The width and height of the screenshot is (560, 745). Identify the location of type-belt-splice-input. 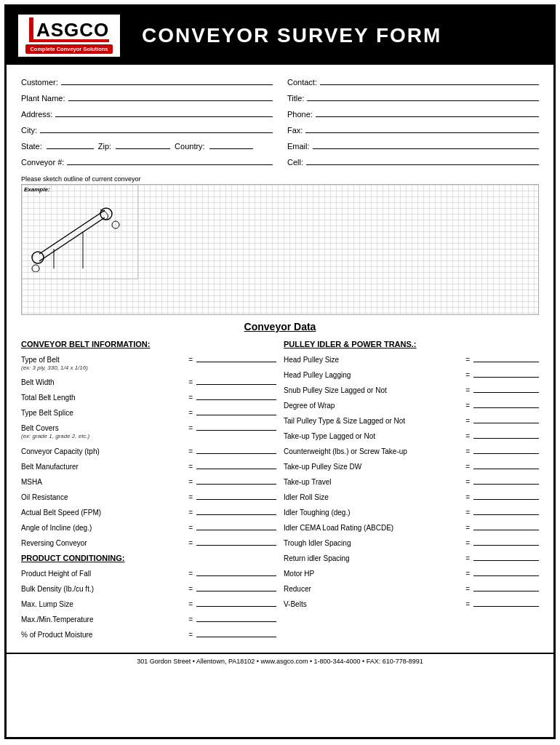
(236, 410).